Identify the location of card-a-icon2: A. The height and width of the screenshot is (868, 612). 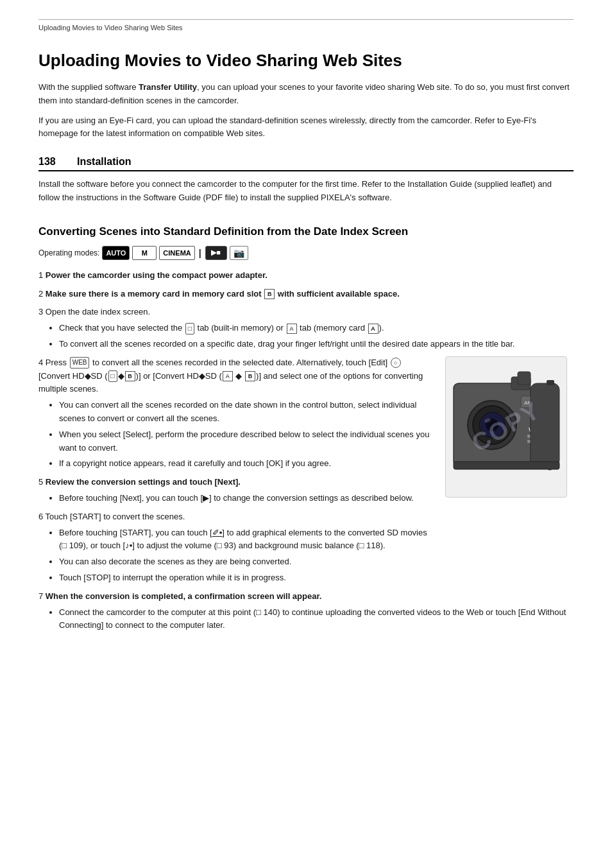
(373, 329).